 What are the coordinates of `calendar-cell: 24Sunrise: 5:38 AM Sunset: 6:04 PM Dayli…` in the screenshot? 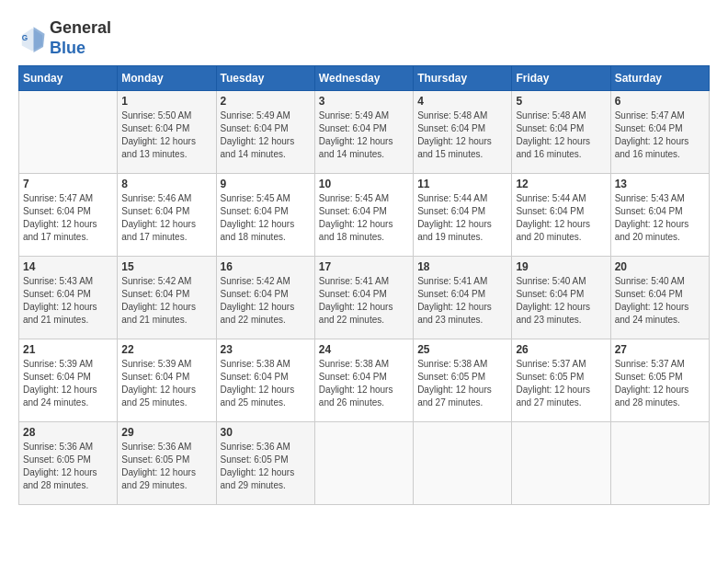 It's located at (364, 381).